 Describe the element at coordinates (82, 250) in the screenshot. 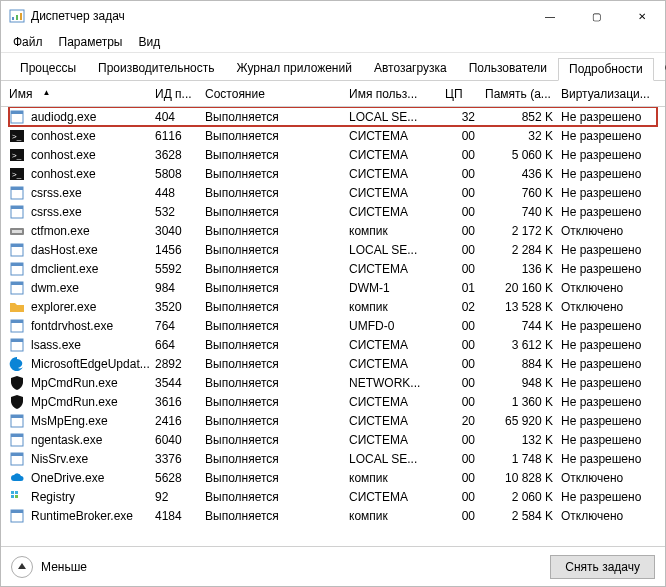

I see `cell-name: dasHost.exe` at that location.